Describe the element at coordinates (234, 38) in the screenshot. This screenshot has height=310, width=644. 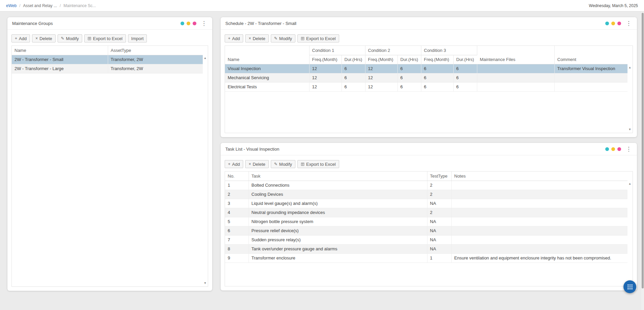
I see `add-button: + Add` at that location.